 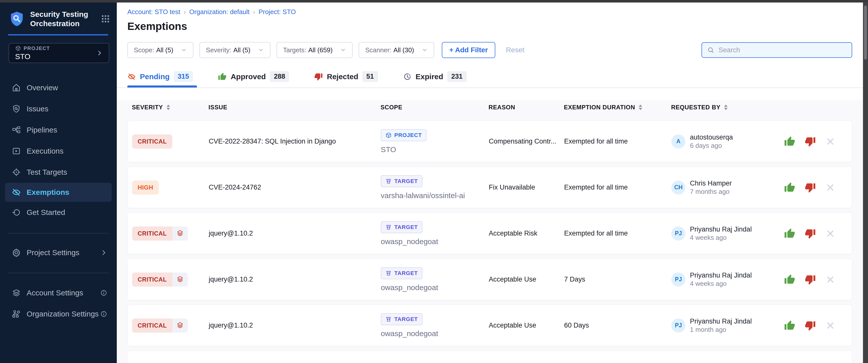 I want to click on next-row-partial, so click(x=490, y=357).